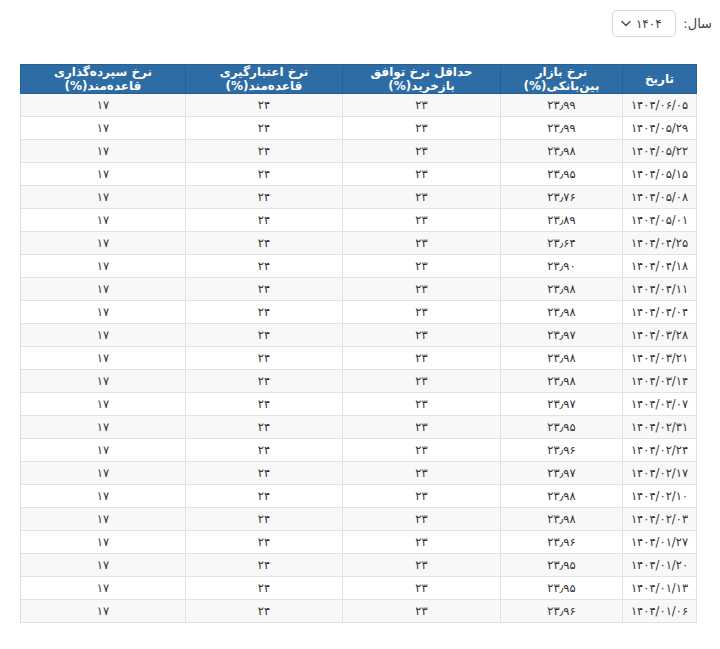  Describe the element at coordinates (660, 312) in the screenshot. I see `date-cell: ۱۴۰۴/۰۴/۰۴` at that location.